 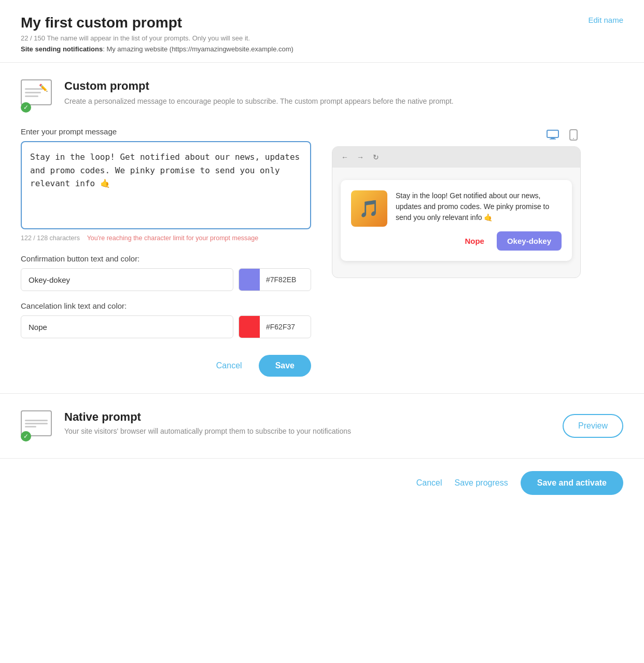 What do you see at coordinates (127, 280) in the screenshot?
I see `confirm-text-input` at bounding box center [127, 280].